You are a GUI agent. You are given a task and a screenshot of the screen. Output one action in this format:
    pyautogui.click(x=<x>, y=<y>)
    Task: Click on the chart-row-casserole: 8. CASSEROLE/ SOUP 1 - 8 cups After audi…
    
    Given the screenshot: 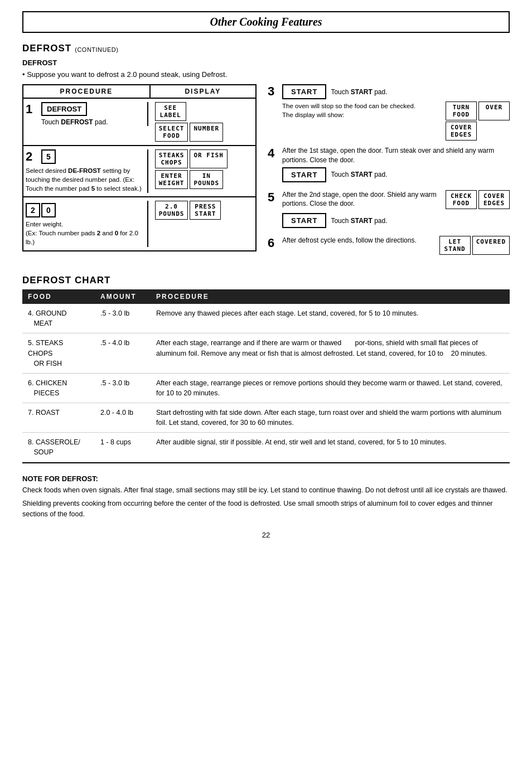 What is the action you would take?
    pyautogui.click(x=266, y=448)
    